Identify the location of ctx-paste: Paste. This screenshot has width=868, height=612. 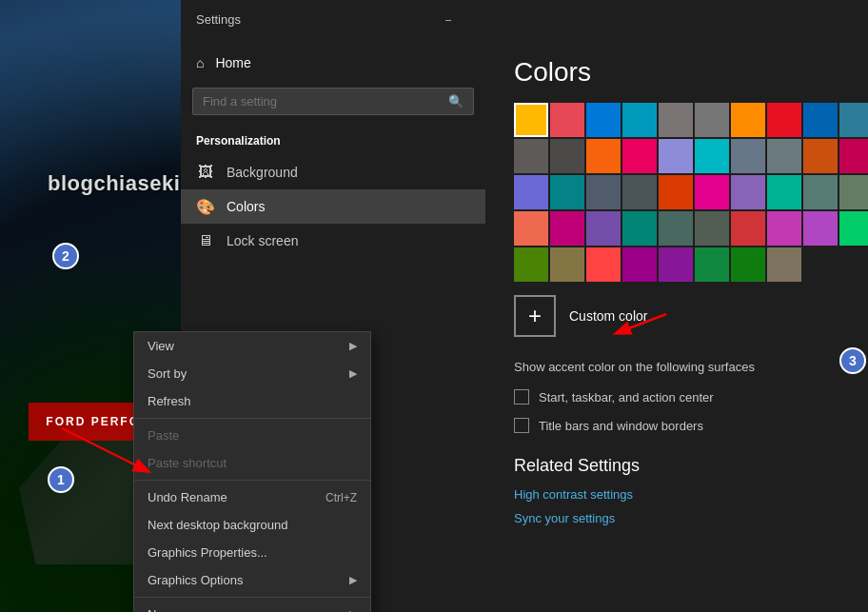
(252, 436).